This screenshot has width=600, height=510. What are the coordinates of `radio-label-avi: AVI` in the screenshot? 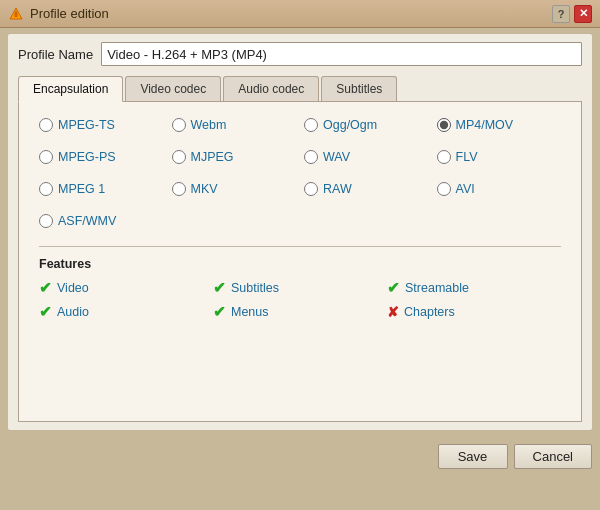 It's located at (466, 189).